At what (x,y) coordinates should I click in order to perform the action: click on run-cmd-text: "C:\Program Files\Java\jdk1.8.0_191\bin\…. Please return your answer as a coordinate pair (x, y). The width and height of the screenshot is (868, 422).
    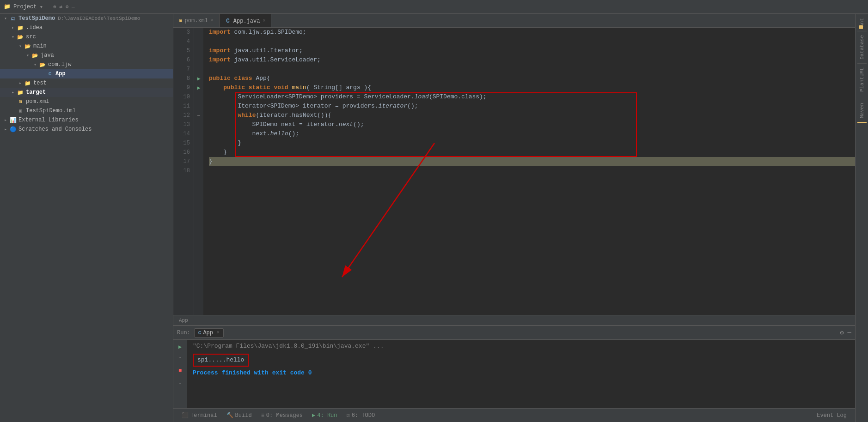
    Looking at the image, I should click on (288, 346).